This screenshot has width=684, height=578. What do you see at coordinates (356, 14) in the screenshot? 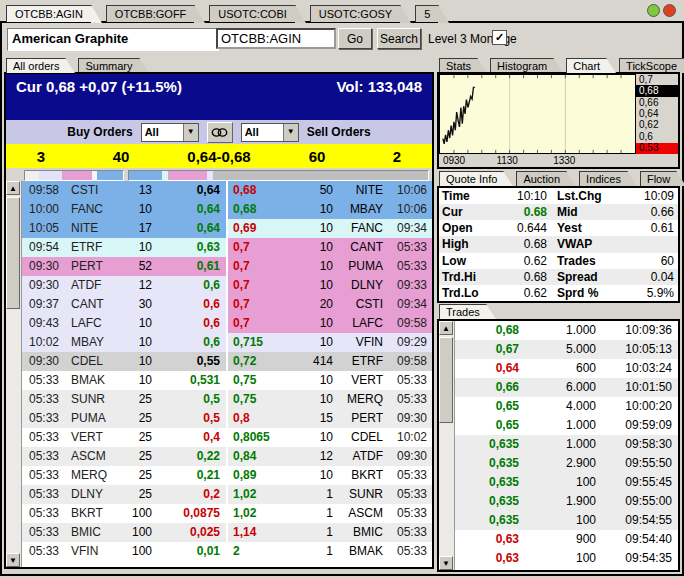
I see `symbol-tab: USOTC:GOSY` at bounding box center [356, 14].